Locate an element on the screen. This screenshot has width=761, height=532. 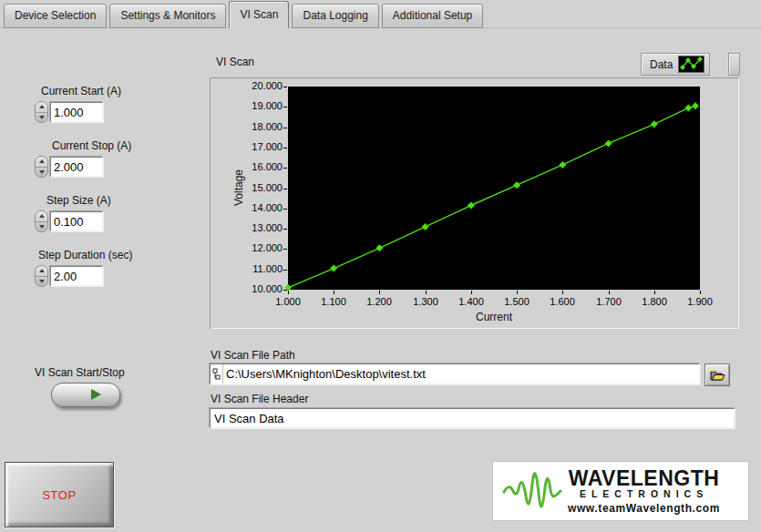
legend-label: Data is located at coordinates (662, 65).